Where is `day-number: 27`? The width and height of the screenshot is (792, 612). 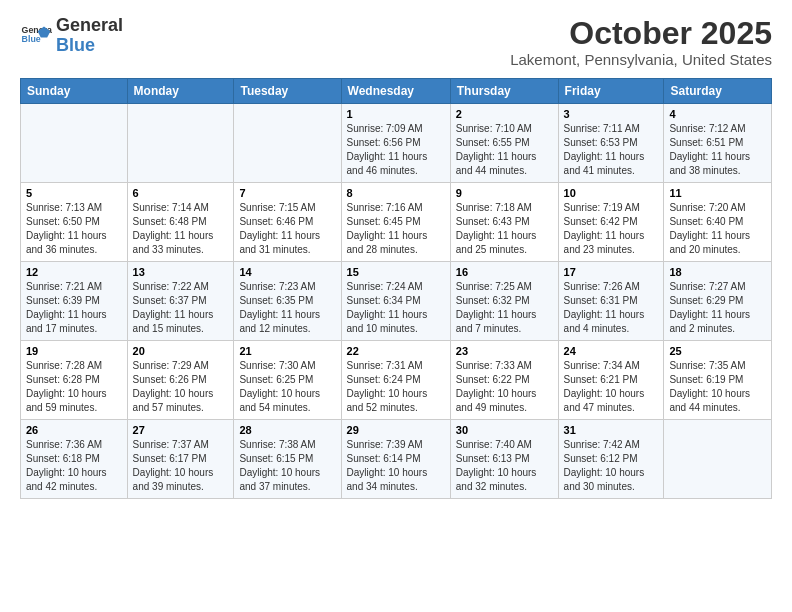 day-number: 27 is located at coordinates (181, 430).